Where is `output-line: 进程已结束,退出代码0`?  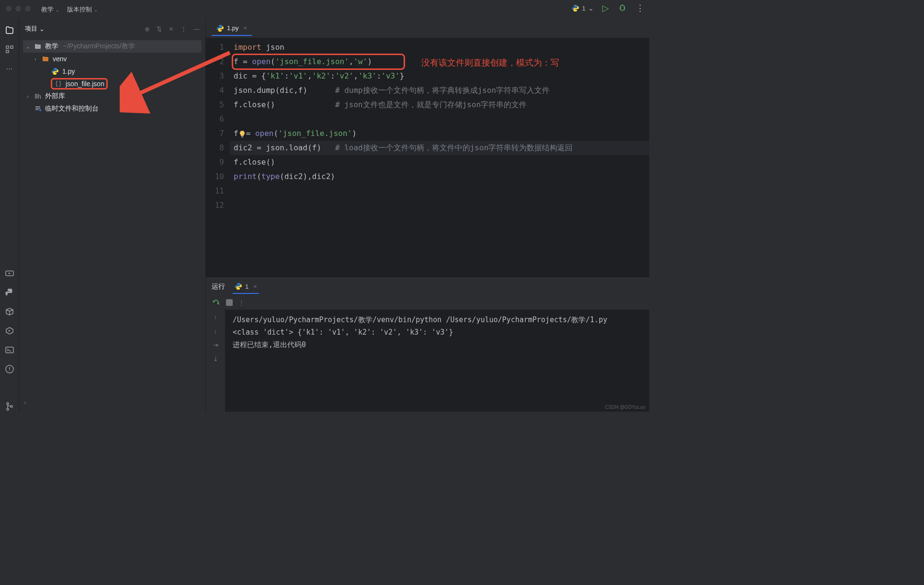
output-line: 进程已结束,退出代码0 is located at coordinates (437, 345).